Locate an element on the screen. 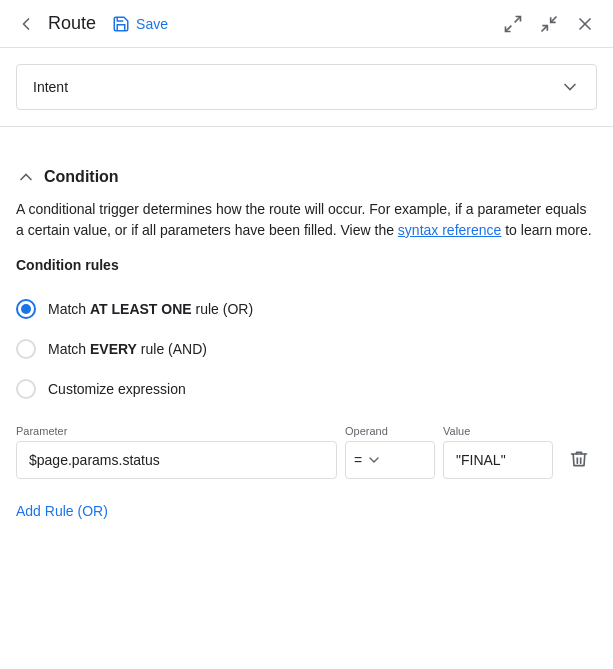 Image resolution: width=613 pixels, height=669 pixels. save-icon is located at coordinates (121, 24).